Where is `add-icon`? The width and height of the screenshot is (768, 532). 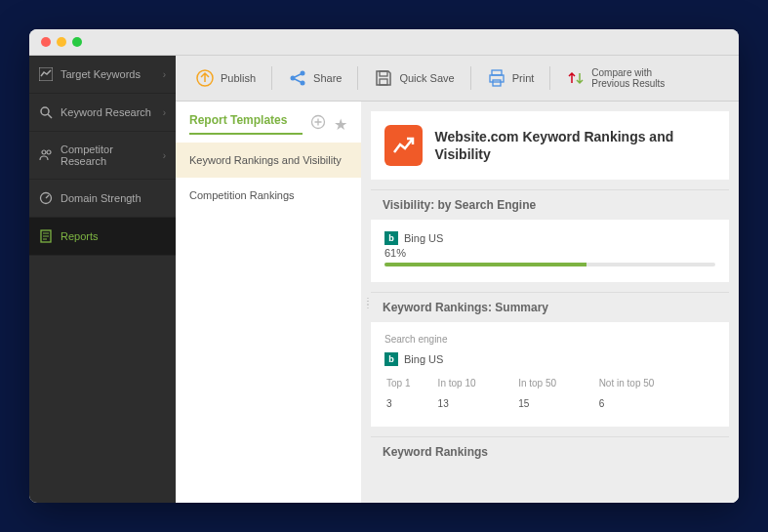
add-icon is located at coordinates (318, 124).